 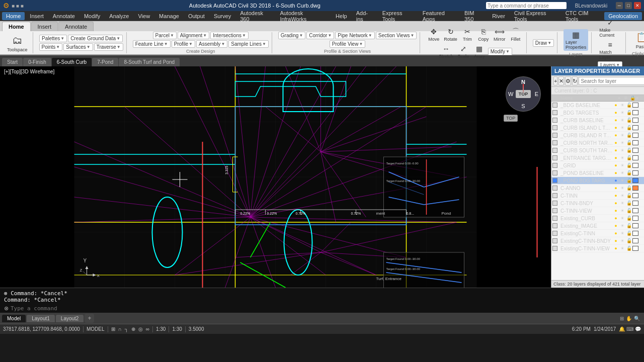 What do you see at coordinates (169, 16) in the screenshot?
I see `menu-manage: Manage` at bounding box center [169, 16].